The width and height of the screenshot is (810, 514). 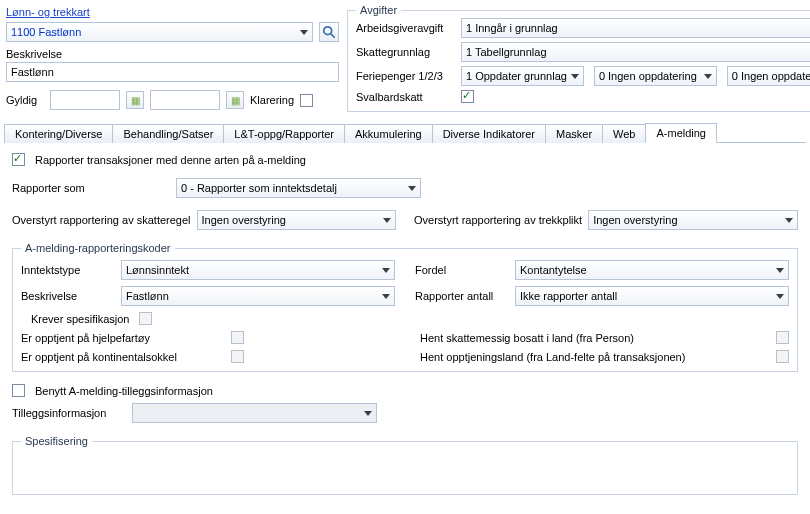 What do you see at coordinates (404, 76) in the screenshot?
I see `feriepenger-label: Feriepenger 1/2/3` at bounding box center [404, 76].